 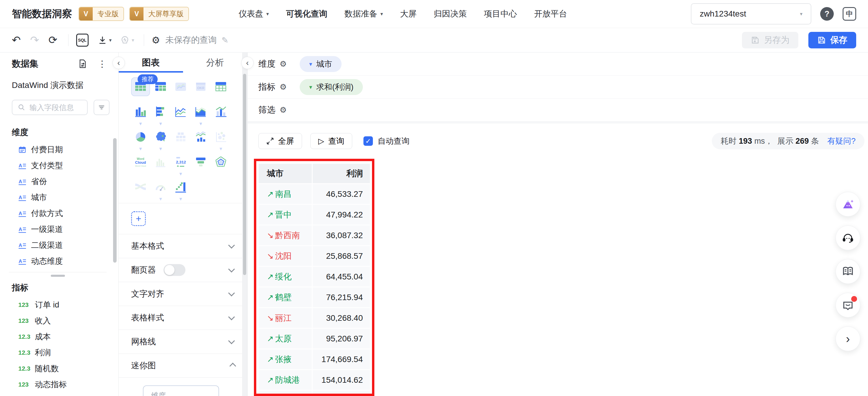 What do you see at coordinates (848, 271) in the screenshot?
I see `docs-button` at bounding box center [848, 271].